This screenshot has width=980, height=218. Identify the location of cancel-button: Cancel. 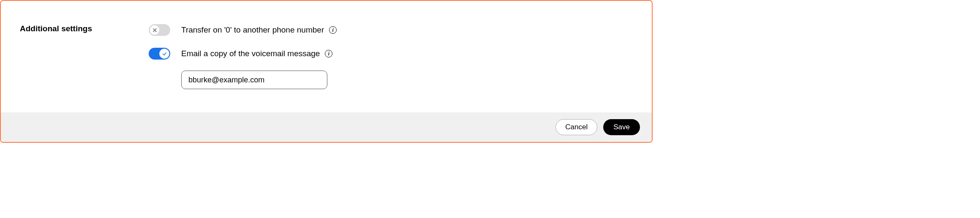
(576, 127).